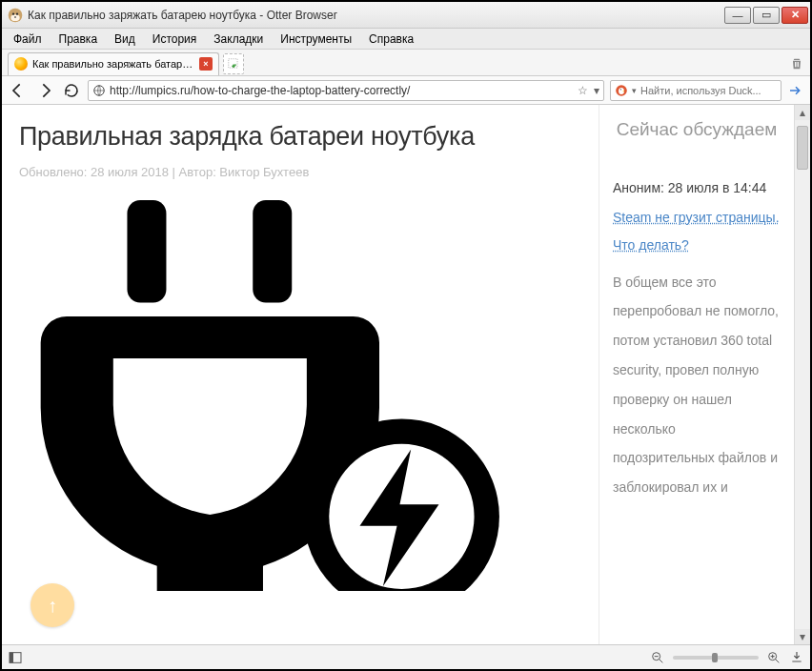  Describe the element at coordinates (621, 91) in the screenshot. I see `duckduckgo-icon` at that location.